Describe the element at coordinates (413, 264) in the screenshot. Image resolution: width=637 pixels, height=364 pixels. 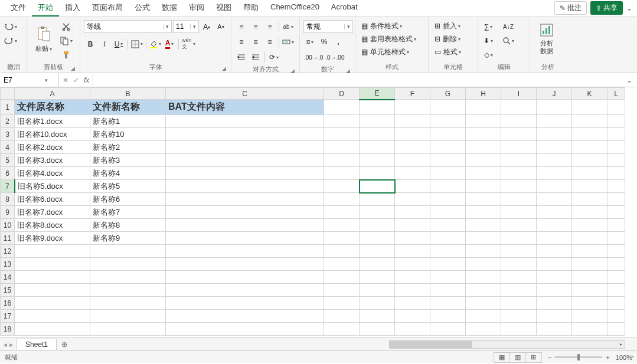
I see `cell-F13` at that location.